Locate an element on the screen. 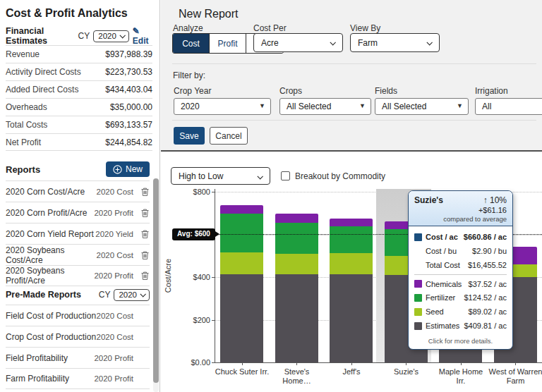 The height and width of the screenshot is (392, 542). analyze-option-cost: Cost is located at coordinates (191, 44).